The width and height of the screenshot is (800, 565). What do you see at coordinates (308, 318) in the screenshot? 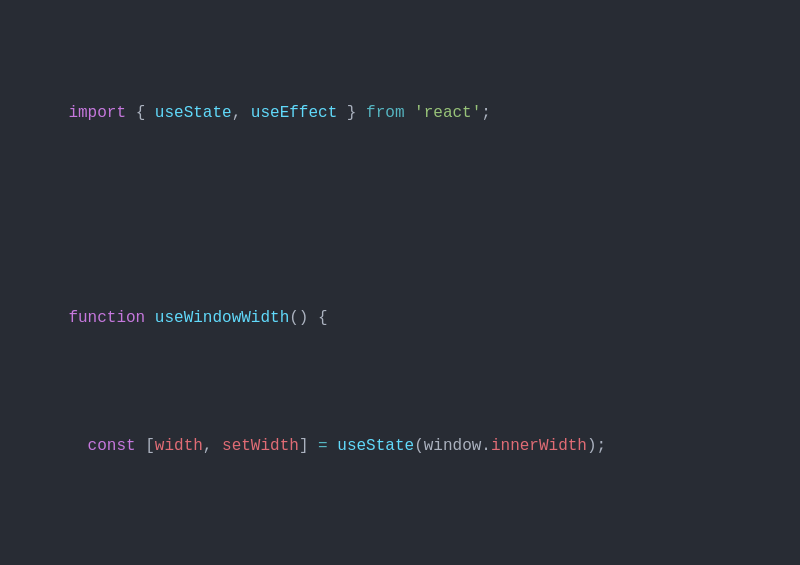
I see `punctuation: () {` at bounding box center [308, 318].